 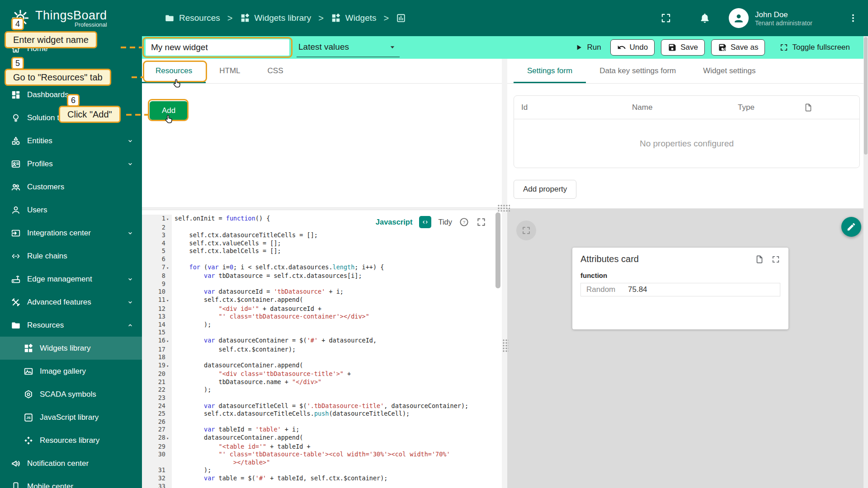 What do you see at coordinates (322, 71) in the screenshot?
I see `code-tabs: ResourcesHTMLCSS` at bounding box center [322, 71].